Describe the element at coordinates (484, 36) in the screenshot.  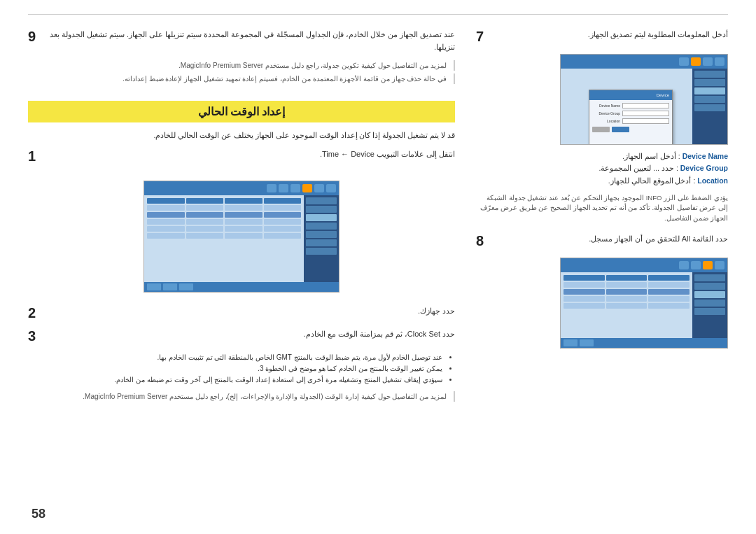
I see `step-7-number: 7` at that location.